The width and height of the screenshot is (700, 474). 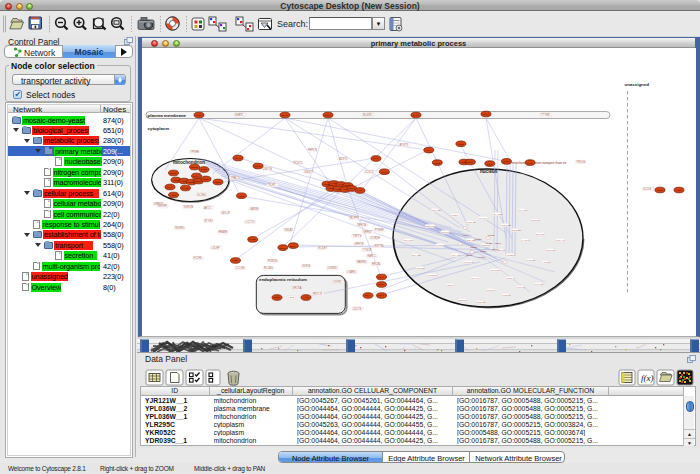 What do you see at coordinates (268, 268) in the screenshot?
I see `svg-text: RLCAG` at bounding box center [268, 268].